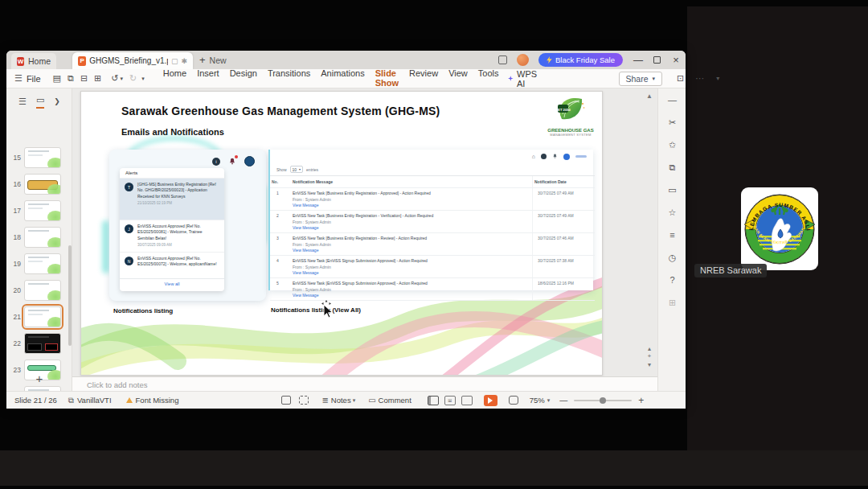 The image size is (868, 489). What do you see at coordinates (503, 60) in the screenshot?
I see `layout-mode-icon` at bounding box center [503, 60].